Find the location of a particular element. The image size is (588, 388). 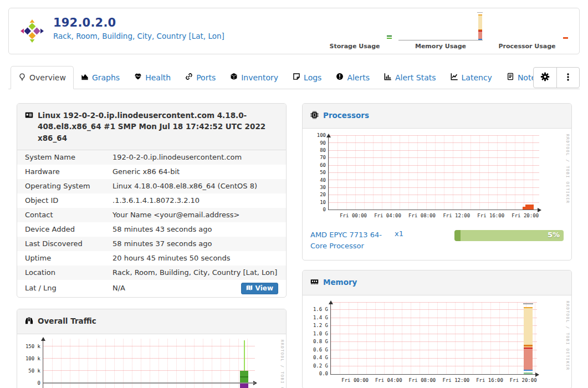

view-map-button: View is located at coordinates (259, 288).